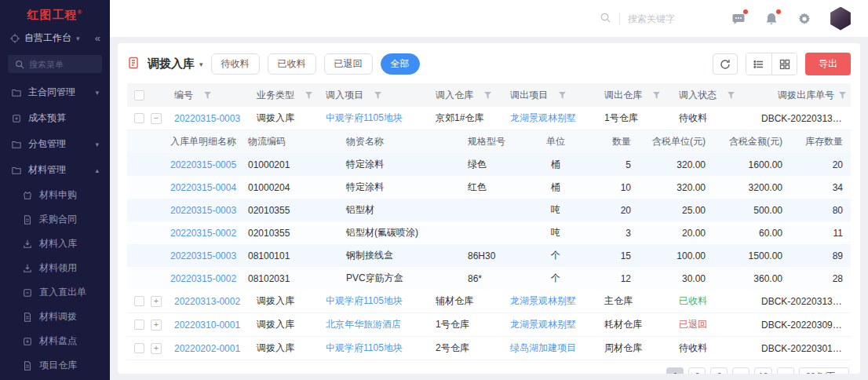 This screenshot has height=380, width=868. What do you see at coordinates (55, 64) in the screenshot?
I see `menu-search` at bounding box center [55, 64].